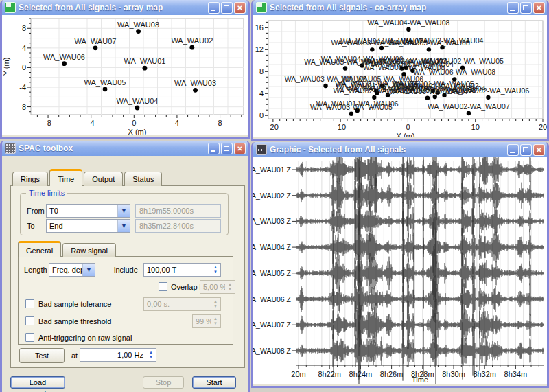 This screenshot has height=392, width=549. What do you see at coordinates (163, 287) in the screenshot?
I see `overlap-checkbox` at bounding box center [163, 287].